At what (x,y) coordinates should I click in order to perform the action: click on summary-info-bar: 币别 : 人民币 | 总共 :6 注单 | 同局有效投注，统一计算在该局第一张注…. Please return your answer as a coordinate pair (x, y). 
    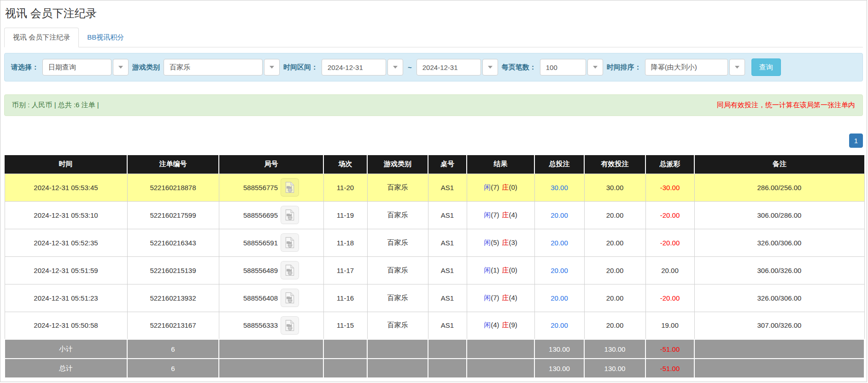
    Looking at the image, I should click on (434, 105).